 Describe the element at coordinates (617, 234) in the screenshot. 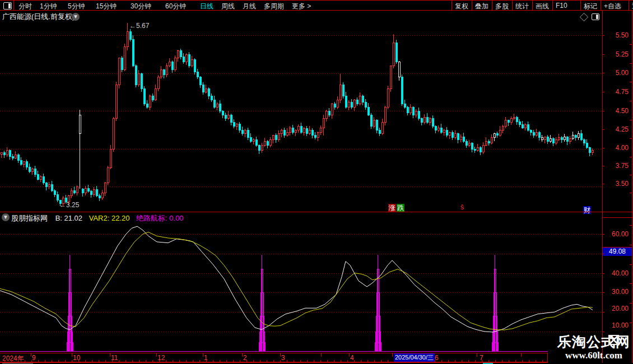

I see `indicator-axis-label: 60.00` at that location.